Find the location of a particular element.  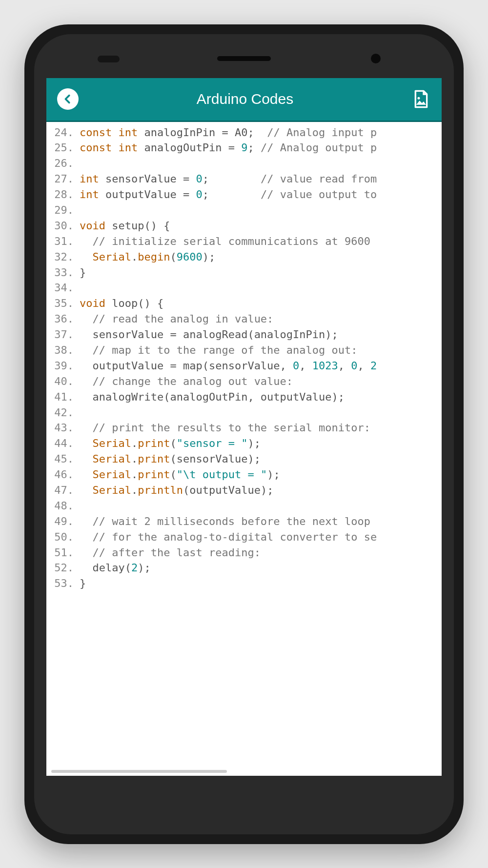

code-line: 32. Serial.begin(9600); is located at coordinates (245, 257).